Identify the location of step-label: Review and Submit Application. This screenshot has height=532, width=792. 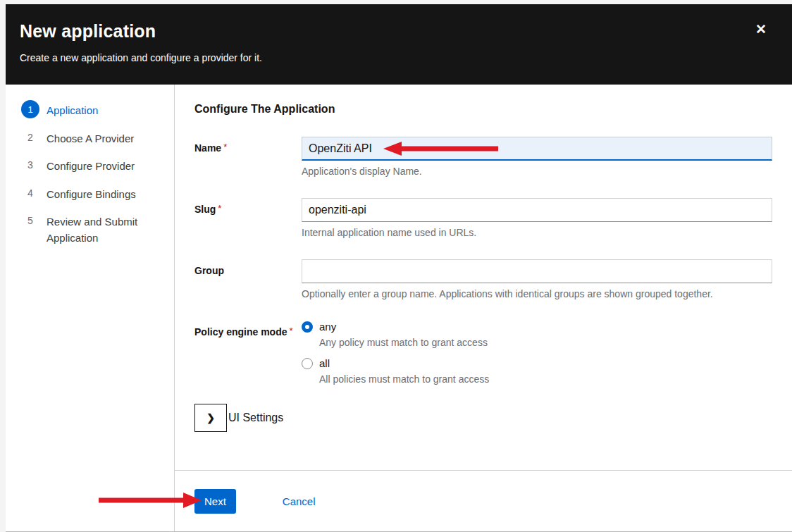
(106, 228).